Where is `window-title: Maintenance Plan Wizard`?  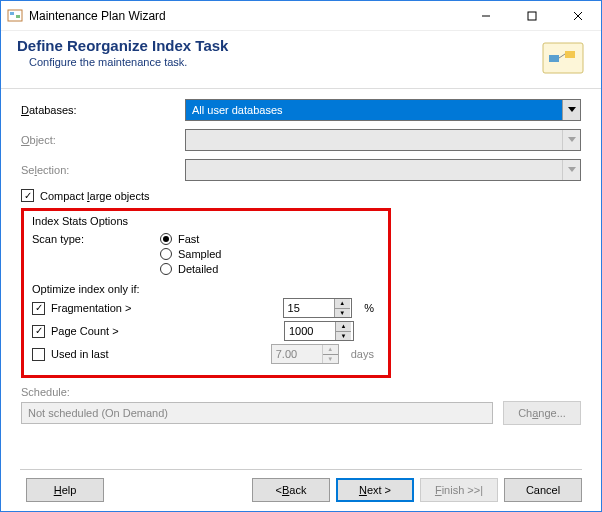 window-title: Maintenance Plan Wizard is located at coordinates (246, 16).